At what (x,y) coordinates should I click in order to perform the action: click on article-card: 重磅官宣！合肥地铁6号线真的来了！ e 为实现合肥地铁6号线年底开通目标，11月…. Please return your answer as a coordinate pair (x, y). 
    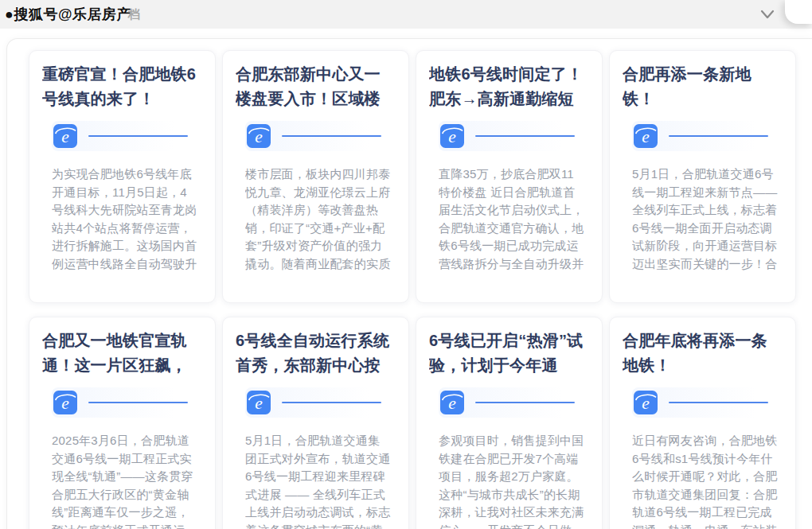
    Looking at the image, I should click on (123, 177).